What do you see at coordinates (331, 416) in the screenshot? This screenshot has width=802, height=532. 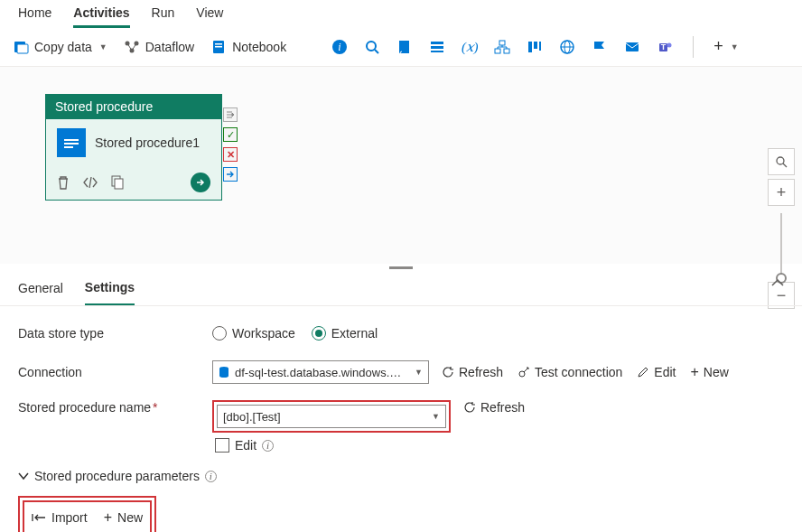 I see `highlight-box: [dbo].[Test] ▼` at bounding box center [331, 416].